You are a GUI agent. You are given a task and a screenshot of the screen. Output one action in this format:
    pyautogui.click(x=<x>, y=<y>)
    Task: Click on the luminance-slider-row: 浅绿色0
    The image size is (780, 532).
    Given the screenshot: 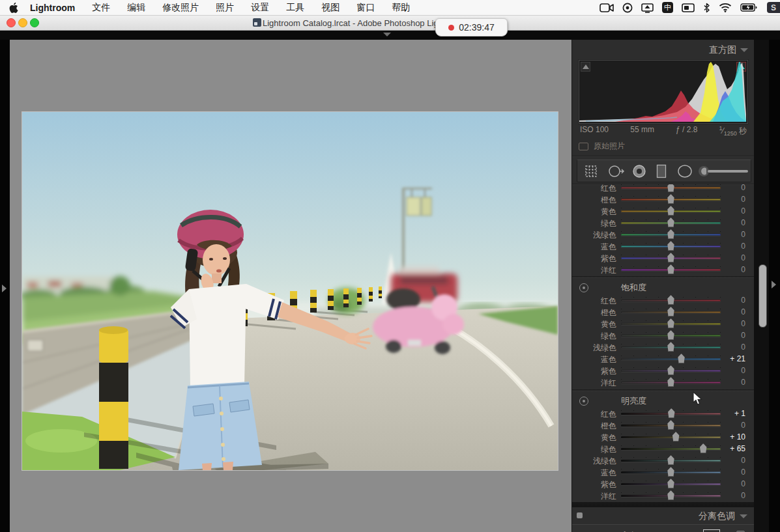 What is the action you would take?
    pyautogui.click(x=663, y=460)
    